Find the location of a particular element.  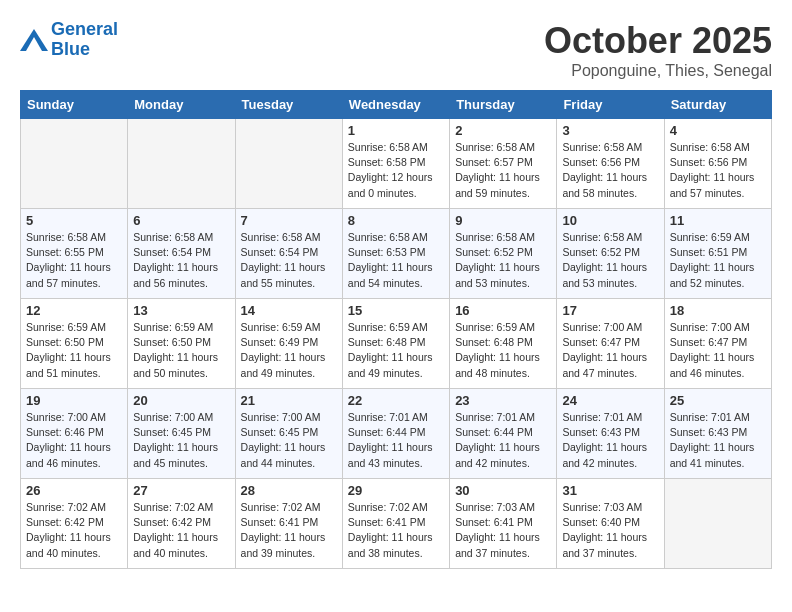

day-info: Sunrise: 7:00 AMSunset: 6:45 PMDaylight:… is located at coordinates (181, 440).